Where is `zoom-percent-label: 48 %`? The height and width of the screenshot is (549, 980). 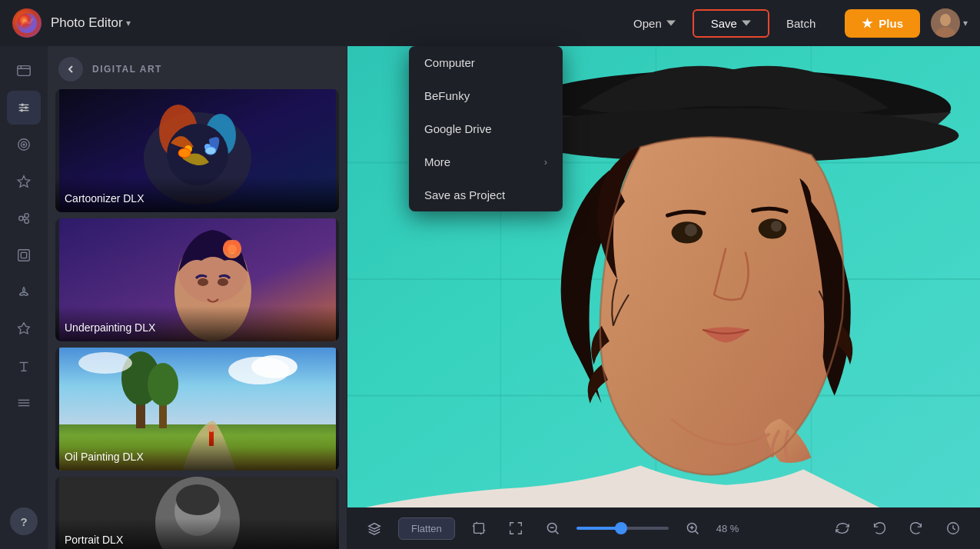 zoom-percent-label: 48 % is located at coordinates (732, 529).